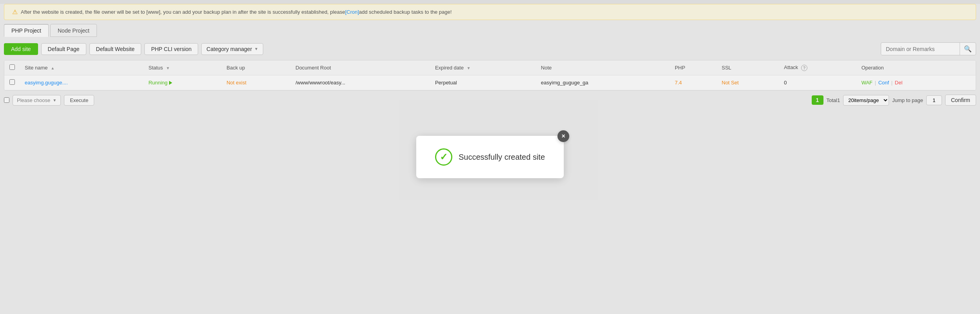 The width and height of the screenshot is (980, 314). I want to click on success-inner: ✓ Successfully created site, so click(490, 157).